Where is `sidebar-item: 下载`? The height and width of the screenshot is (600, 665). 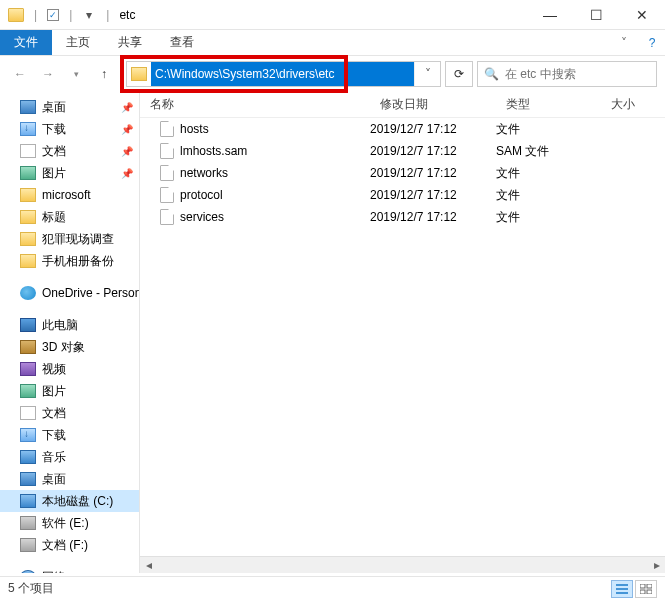 sidebar-item: 下载 is located at coordinates (70, 435).